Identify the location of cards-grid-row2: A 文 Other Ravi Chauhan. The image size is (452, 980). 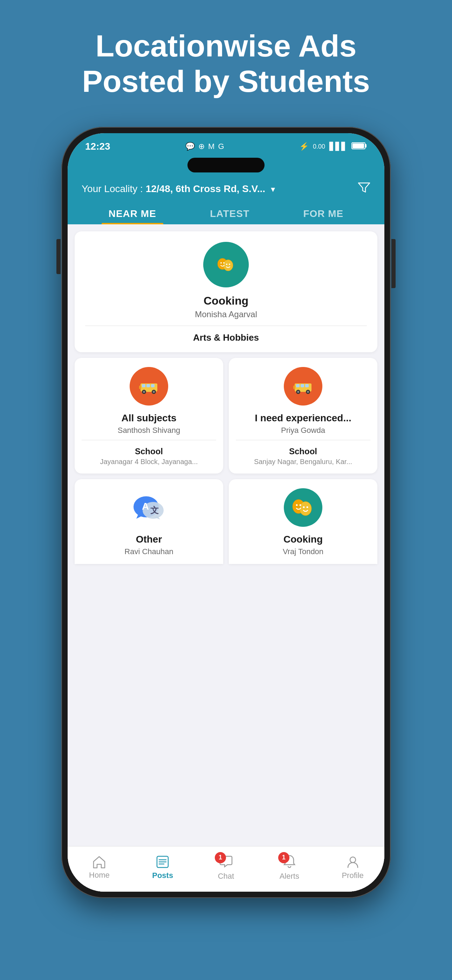
(226, 521).